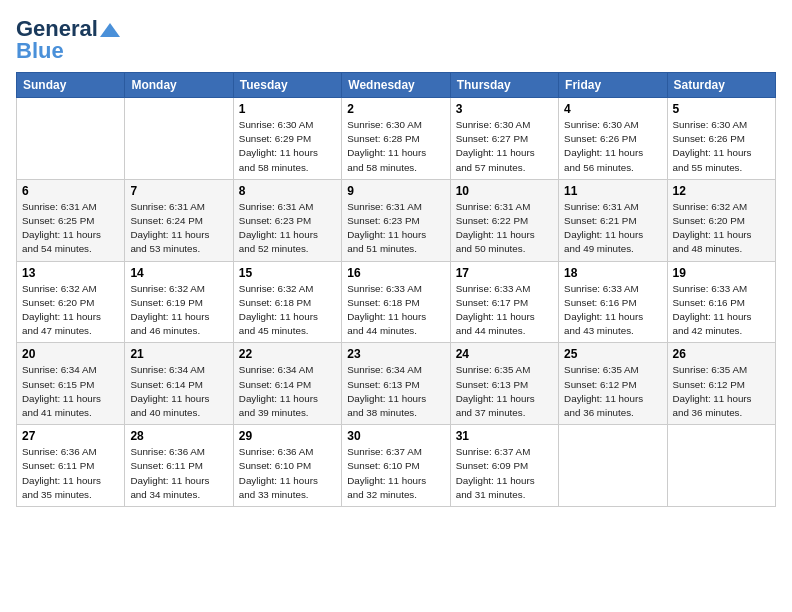 This screenshot has width=792, height=612. I want to click on calendar-header-row: SundayMondayTuesdayWednesdayThursdayFrid…, so click(396, 86).